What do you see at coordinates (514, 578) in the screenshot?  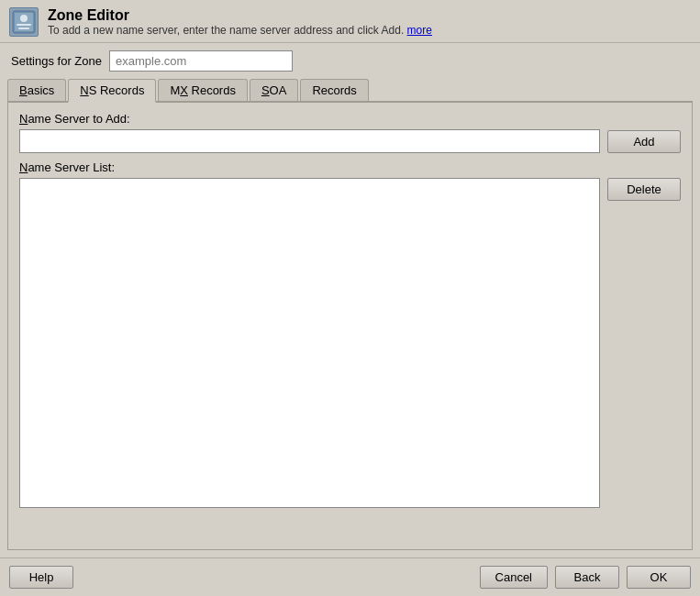 I see `cancel-button: Cancel` at bounding box center [514, 578].